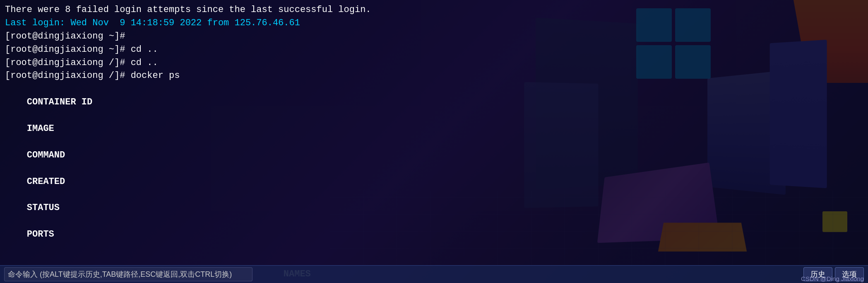 The width and height of the screenshot is (868, 283). I want to click on watermark: CSDN @Ding Jiaxiong, so click(832, 278).